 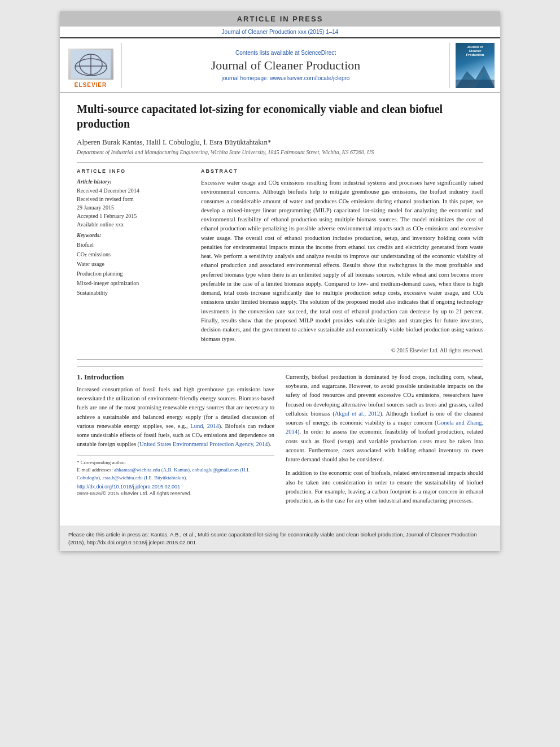 I want to click on article-title: Multi-source capacitated lot-sizing for …, so click(x=280, y=116).